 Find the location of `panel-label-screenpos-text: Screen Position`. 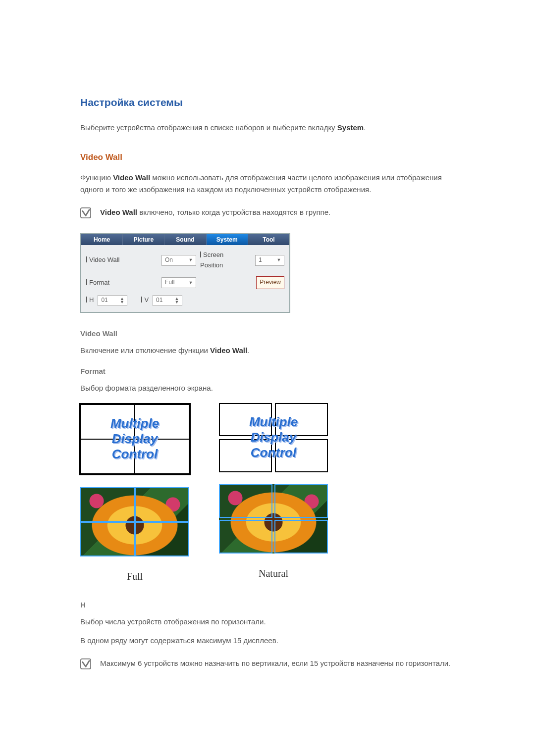

panel-label-screenpos-text: Screen Position is located at coordinates (212, 260).